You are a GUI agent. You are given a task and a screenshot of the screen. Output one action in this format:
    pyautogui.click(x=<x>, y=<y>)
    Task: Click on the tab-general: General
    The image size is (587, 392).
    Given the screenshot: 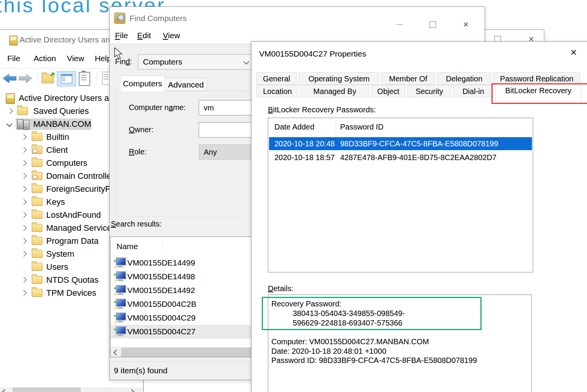 What is the action you would take?
    pyautogui.click(x=277, y=79)
    